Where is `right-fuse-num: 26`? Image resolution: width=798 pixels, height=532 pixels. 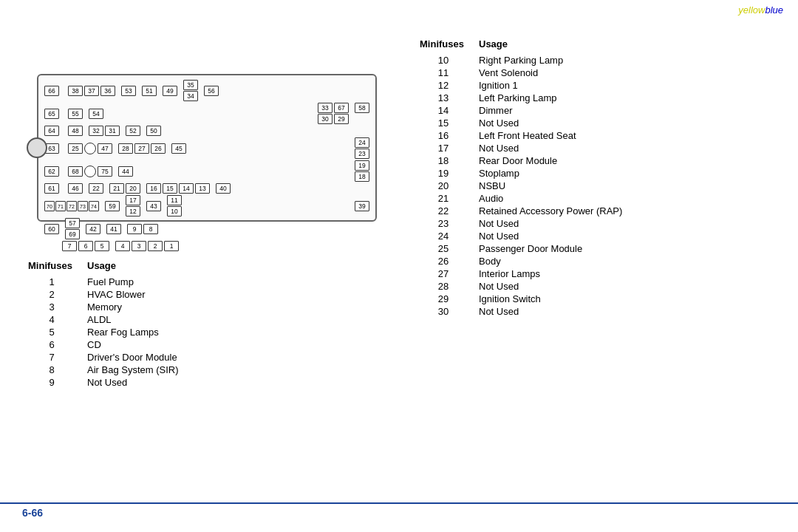
right-fuse-num: 26 is located at coordinates (443, 262).